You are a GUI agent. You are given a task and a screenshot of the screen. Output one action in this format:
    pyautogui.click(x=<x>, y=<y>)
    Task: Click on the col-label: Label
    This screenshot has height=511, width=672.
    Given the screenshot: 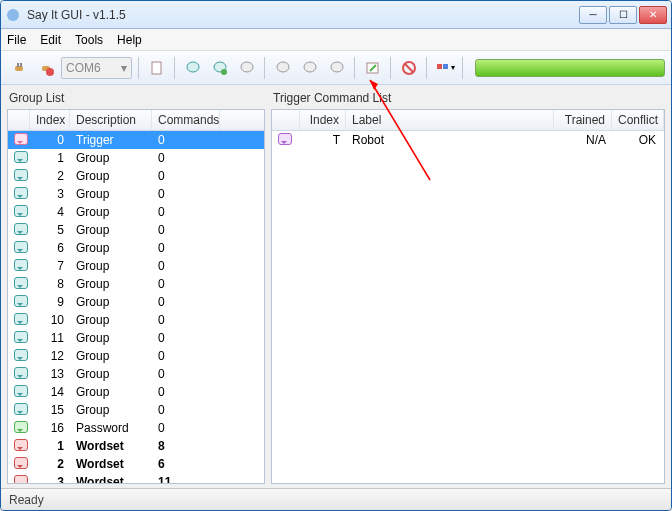 What is the action you would take?
    pyautogui.click(x=450, y=120)
    